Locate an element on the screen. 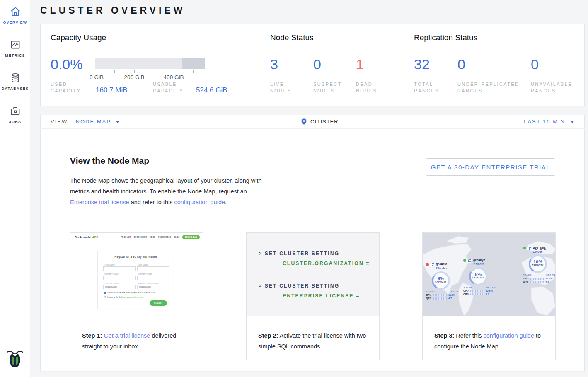 This screenshot has width=588, height=377. cpu-row: CPU 11.0% is located at coordinates (443, 295).